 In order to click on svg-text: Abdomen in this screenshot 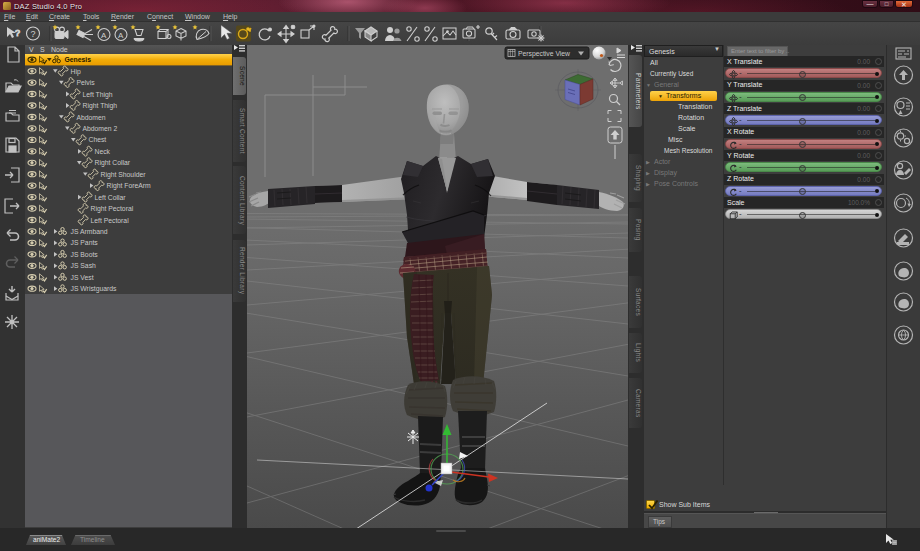, I will do `click(92, 118)`.